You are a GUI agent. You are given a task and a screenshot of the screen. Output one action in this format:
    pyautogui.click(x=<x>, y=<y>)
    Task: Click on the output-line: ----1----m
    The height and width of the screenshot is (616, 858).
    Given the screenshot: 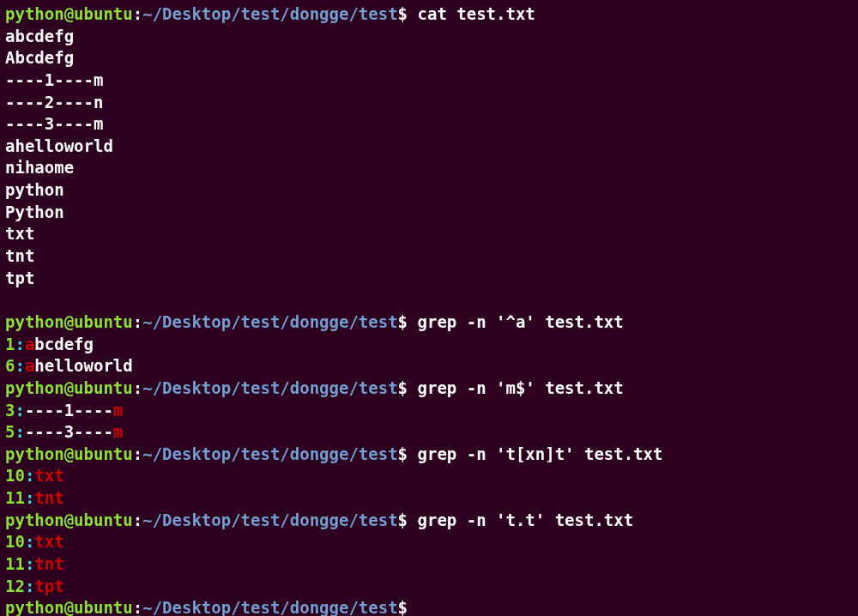 What is the action you would take?
    pyautogui.click(x=429, y=81)
    